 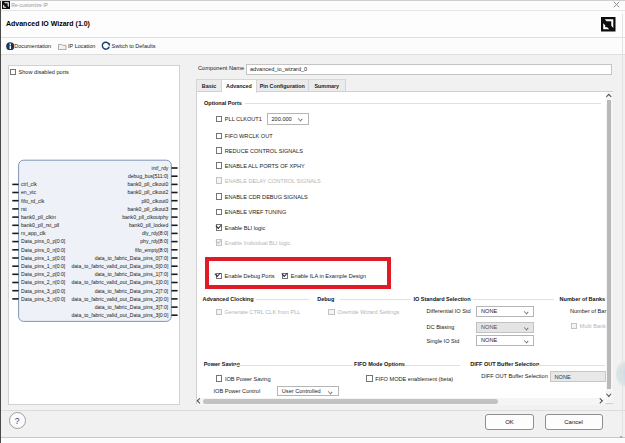 I want to click on svg-text:data_to_fabric_valid_out_Data_: data_to_fabric_valid_out_Data_pins_3[0:0…, so click(x=120, y=315).